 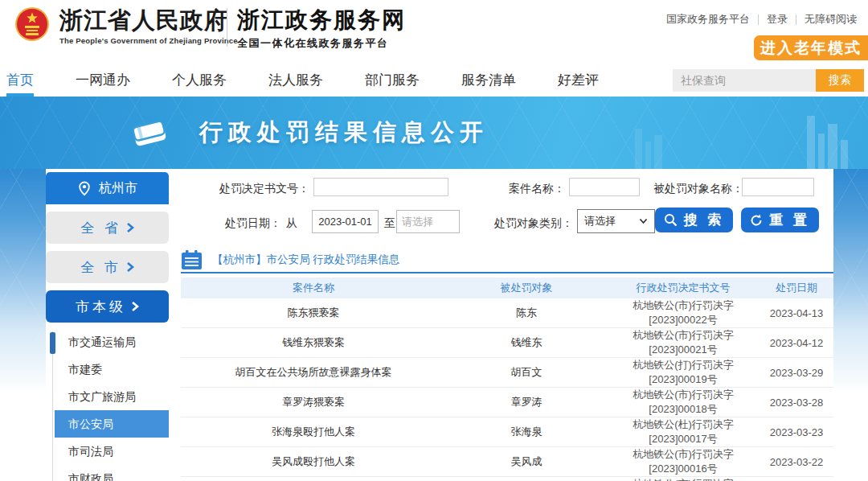 What do you see at coordinates (313, 479) in the screenshot?
I see `table-cell: 王泽华猥亵案` at bounding box center [313, 479].